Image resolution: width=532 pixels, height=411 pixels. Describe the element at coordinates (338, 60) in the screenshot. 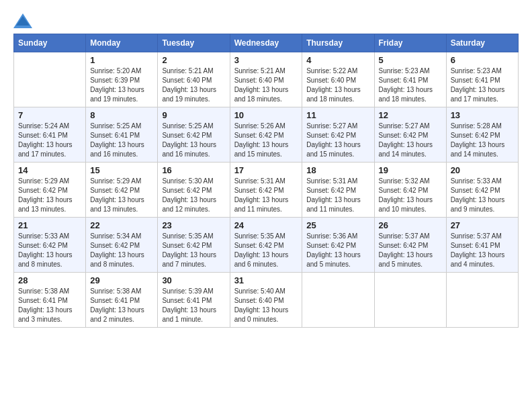

I see `day-number: 4` at that location.